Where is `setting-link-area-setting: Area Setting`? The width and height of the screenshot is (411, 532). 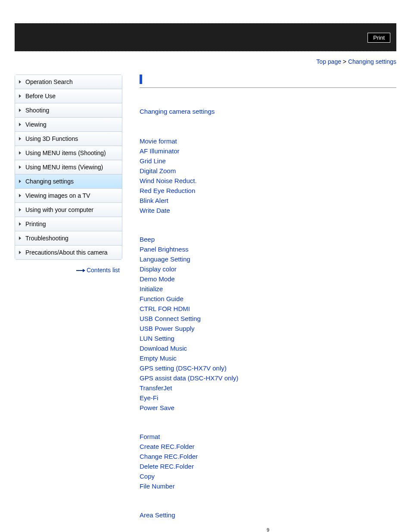
setting-link-area-setting: Area Setting is located at coordinates (158, 515).